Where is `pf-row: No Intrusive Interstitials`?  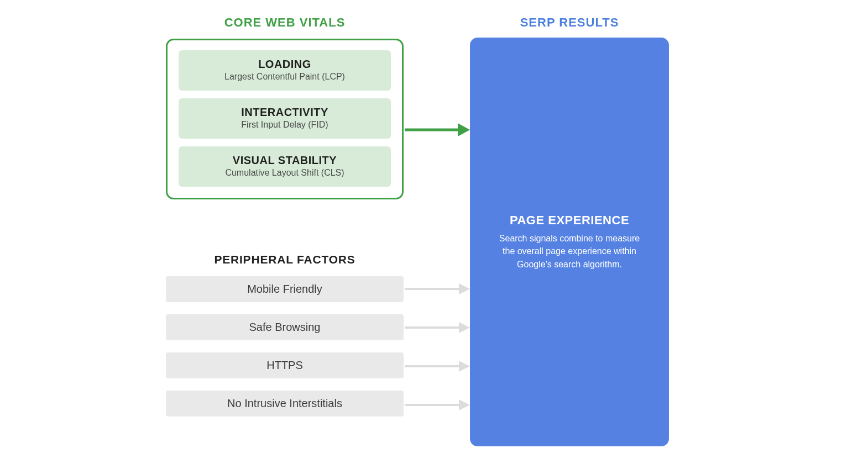
pf-row: No Intrusive Interstitials is located at coordinates (285, 403).